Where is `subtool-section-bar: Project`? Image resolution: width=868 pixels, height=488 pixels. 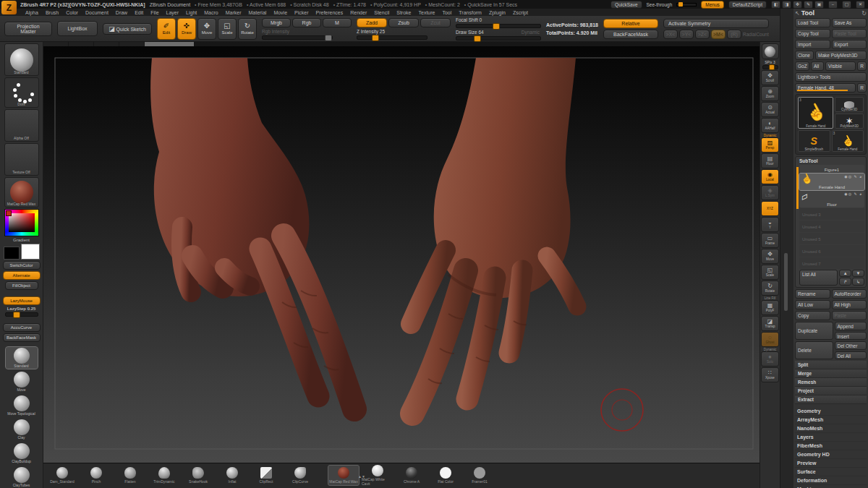
subtool-section-bar: Project is located at coordinates (830, 391).